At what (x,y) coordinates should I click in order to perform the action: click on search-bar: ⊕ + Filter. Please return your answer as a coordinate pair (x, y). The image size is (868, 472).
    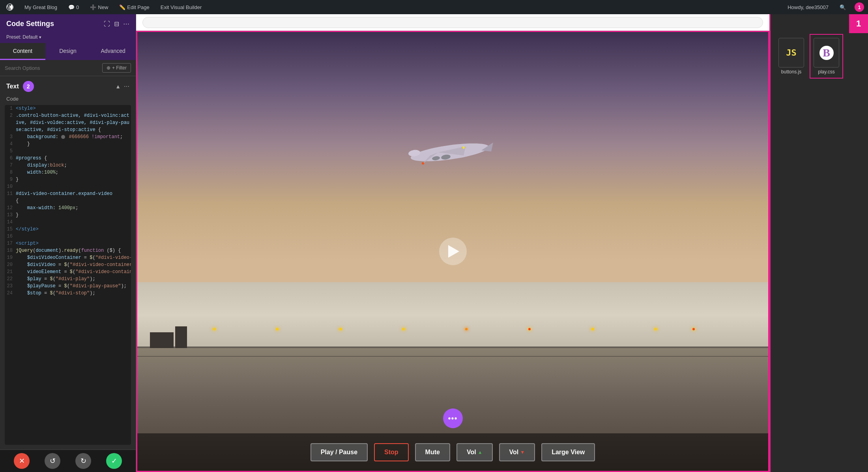
    Looking at the image, I should click on (68, 68).